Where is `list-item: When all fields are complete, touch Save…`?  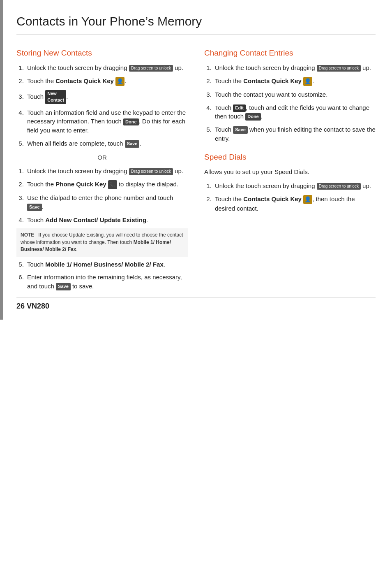 list-item: When all fields are complete, touch Save… is located at coordinates (107, 144).